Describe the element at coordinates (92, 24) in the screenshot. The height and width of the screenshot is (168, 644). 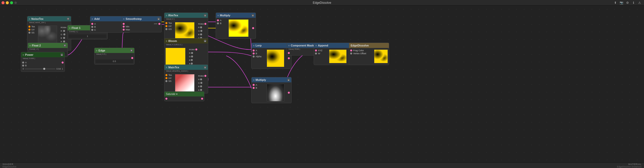
I see `port-add-a` at that location.